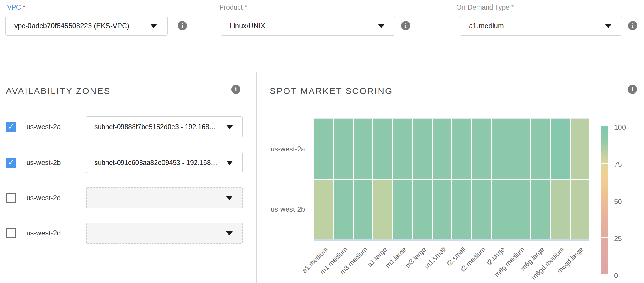 The height and width of the screenshot is (283, 644). I want to click on heatmap-cell-us-west-2a-t2.medium, so click(481, 149).